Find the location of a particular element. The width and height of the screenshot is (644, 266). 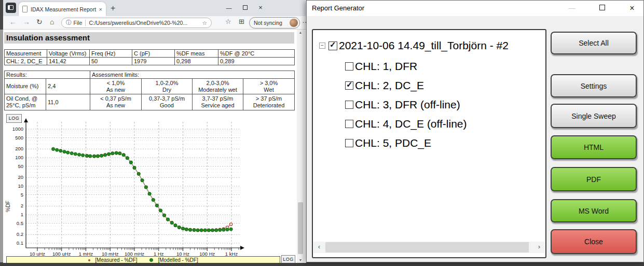

browser-close-button: × is located at coordinates (261, 8).